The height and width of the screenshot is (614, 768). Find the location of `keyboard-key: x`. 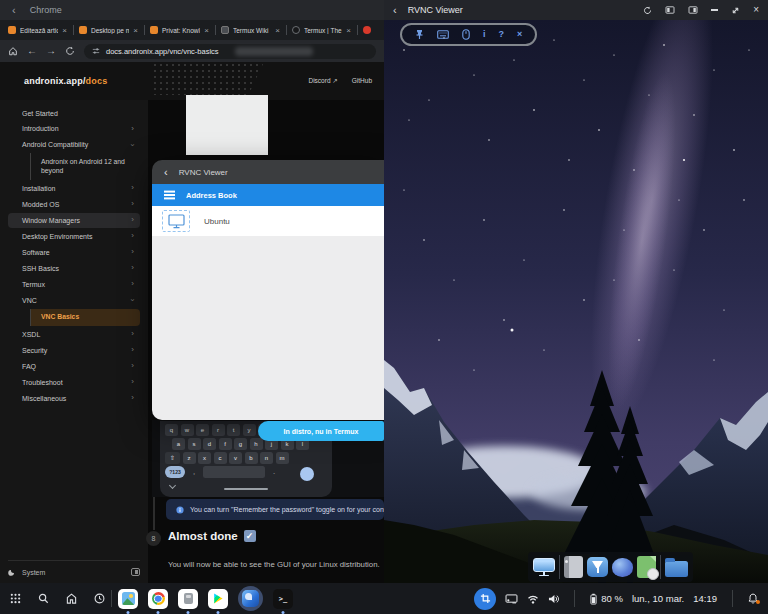

keyboard-key: x is located at coordinates (204, 458).